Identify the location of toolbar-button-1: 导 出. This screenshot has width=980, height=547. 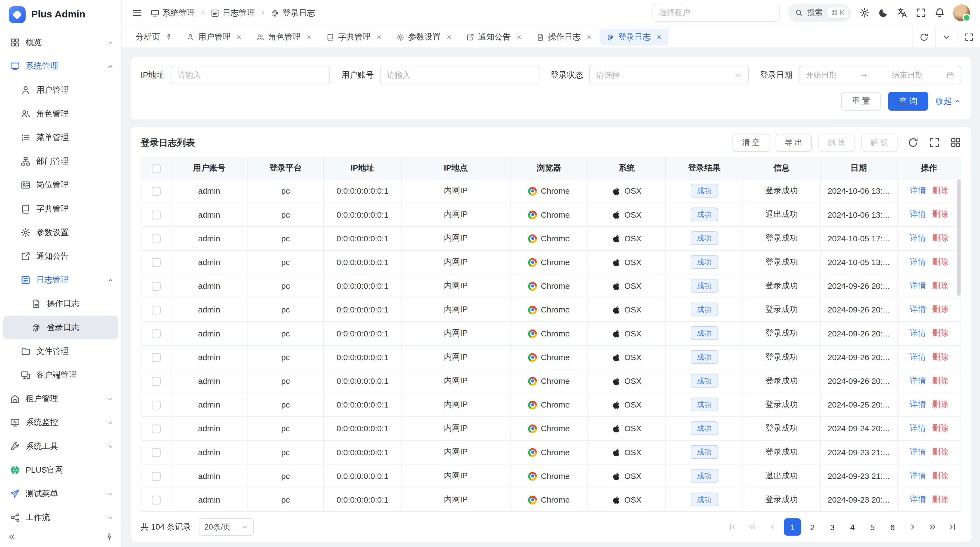
(794, 143).